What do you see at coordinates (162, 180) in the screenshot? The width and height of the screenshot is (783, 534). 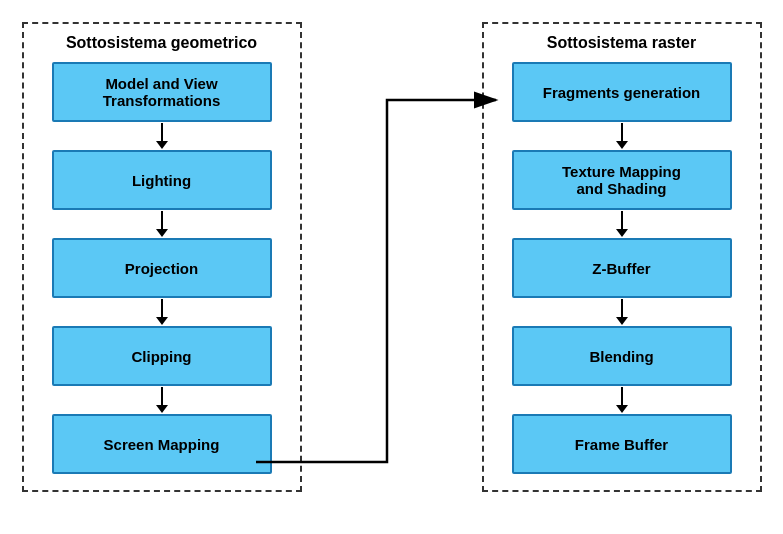 I see `block-lighting: Lighting` at bounding box center [162, 180].